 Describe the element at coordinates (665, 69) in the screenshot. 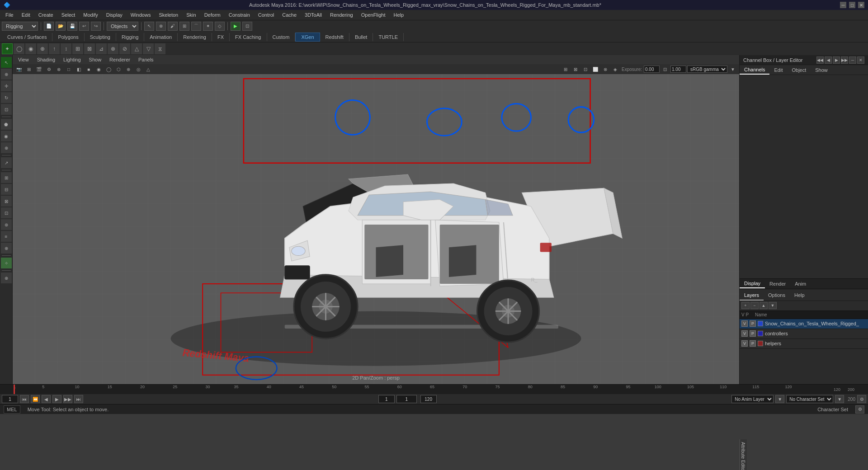

I see `vp-btn-exposure: ⊡` at that location.